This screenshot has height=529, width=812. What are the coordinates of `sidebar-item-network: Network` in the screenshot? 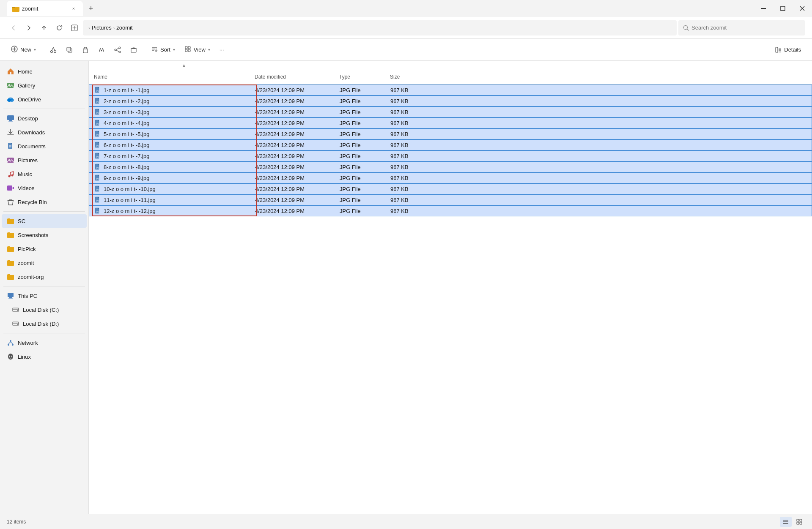 It's located at (44, 343).